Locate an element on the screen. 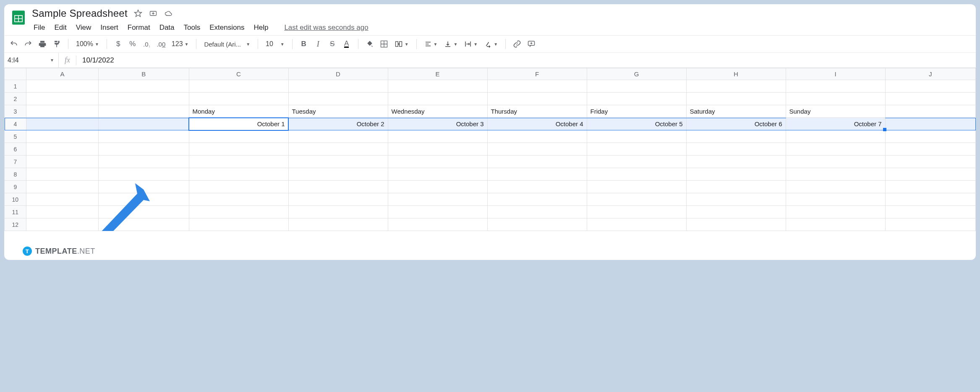 Image resolution: width=980 pixels, height=392 pixels. row-header: 9 is located at coordinates (16, 187).